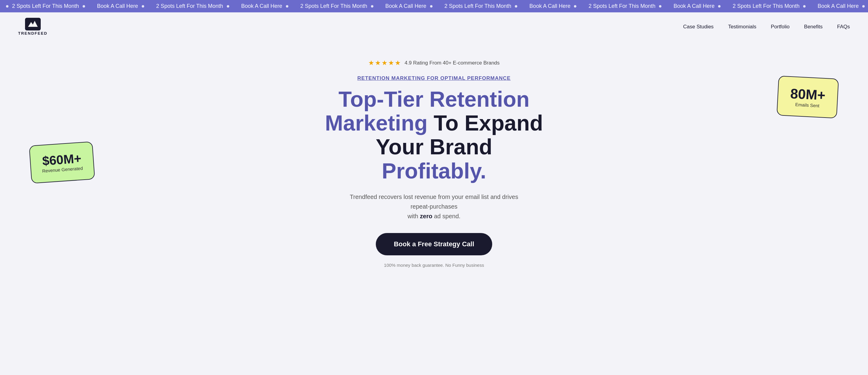  Describe the element at coordinates (434, 6) in the screenshot. I see `ticker-track: 2 Spots Left For This Month Book A Call …` at that location.